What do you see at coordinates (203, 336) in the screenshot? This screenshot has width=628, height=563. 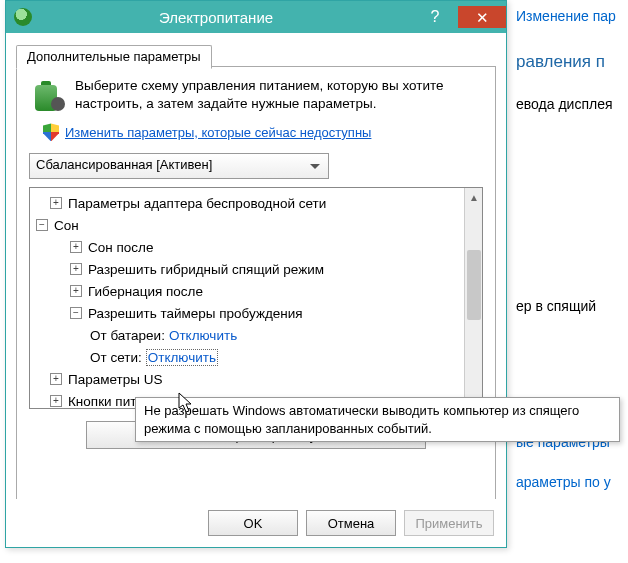 I see `value-battery: Отключить` at bounding box center [203, 336].